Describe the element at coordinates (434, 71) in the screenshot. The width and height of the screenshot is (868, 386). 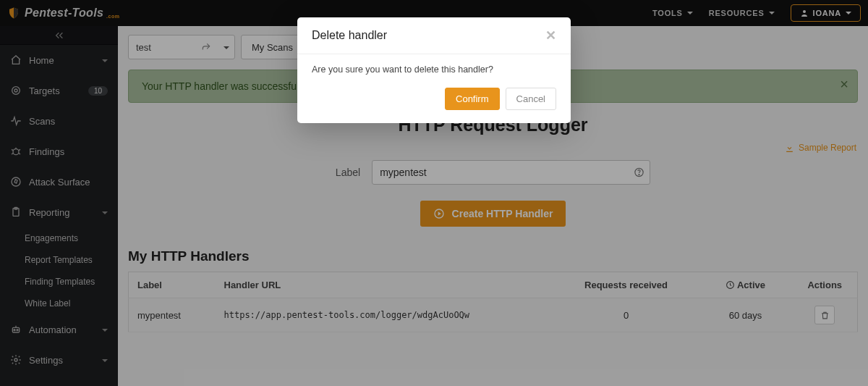
I see `modal-body-text: Are you sure you want to delete this han…` at that location.